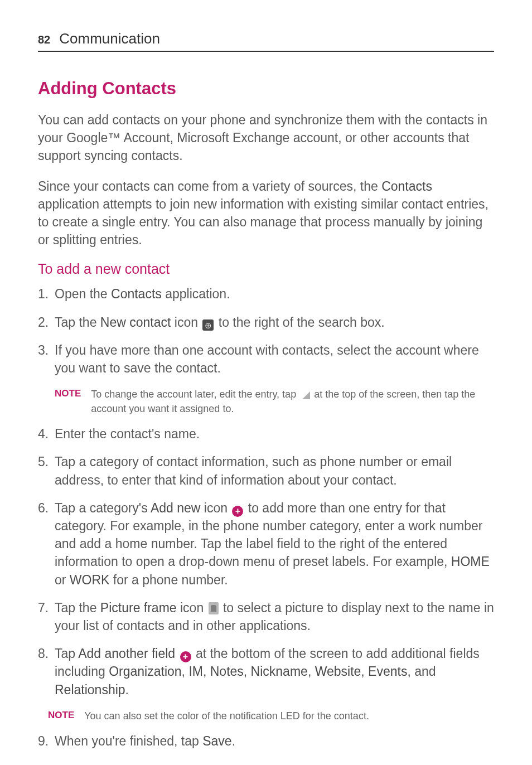 The width and height of the screenshot is (532, 765). I want to click on home-label: HOME, so click(471, 561).